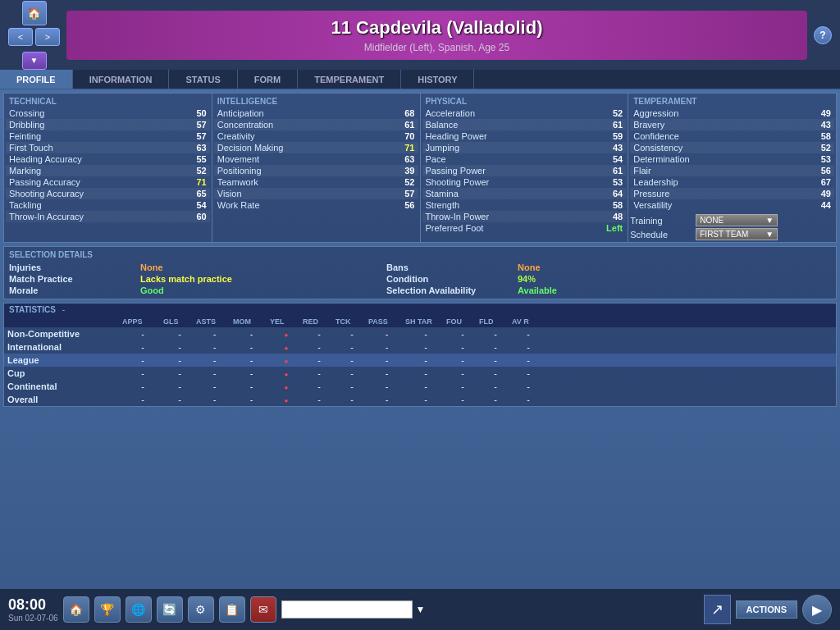  What do you see at coordinates (525, 217) in the screenshot?
I see `attr-row: Throw-In Power48` at bounding box center [525, 217].